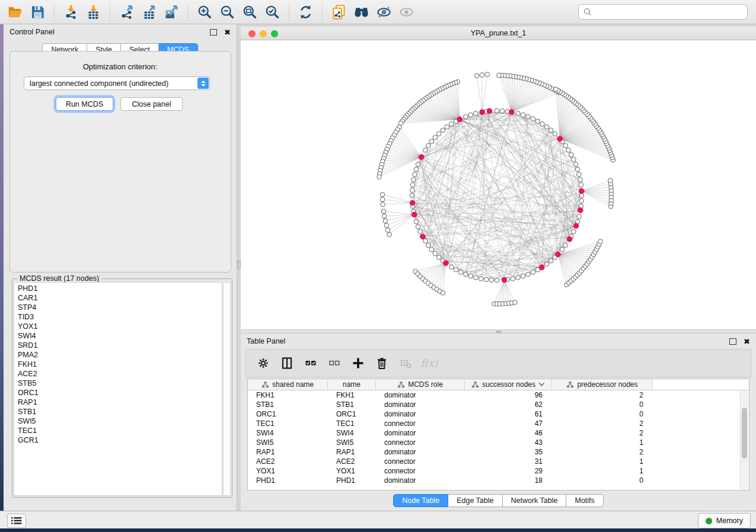 This screenshot has width=756, height=532. What do you see at coordinates (361, 12) in the screenshot?
I see `first-neighbors-button` at bounding box center [361, 12].